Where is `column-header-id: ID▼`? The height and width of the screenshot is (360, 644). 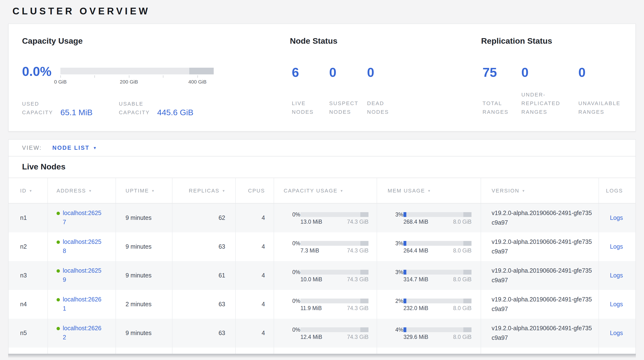
column-header-id: ID▼ is located at coordinates (28, 191).